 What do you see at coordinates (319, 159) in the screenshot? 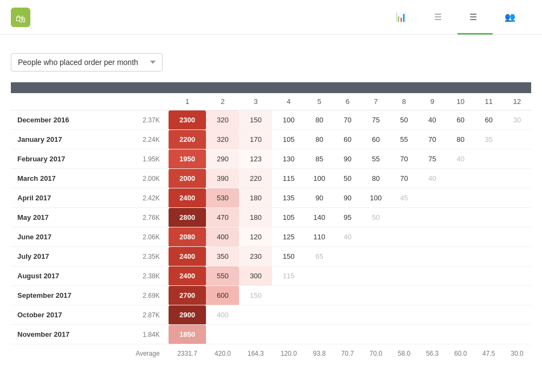
I see `cohort-cell: 85` at bounding box center [319, 159].